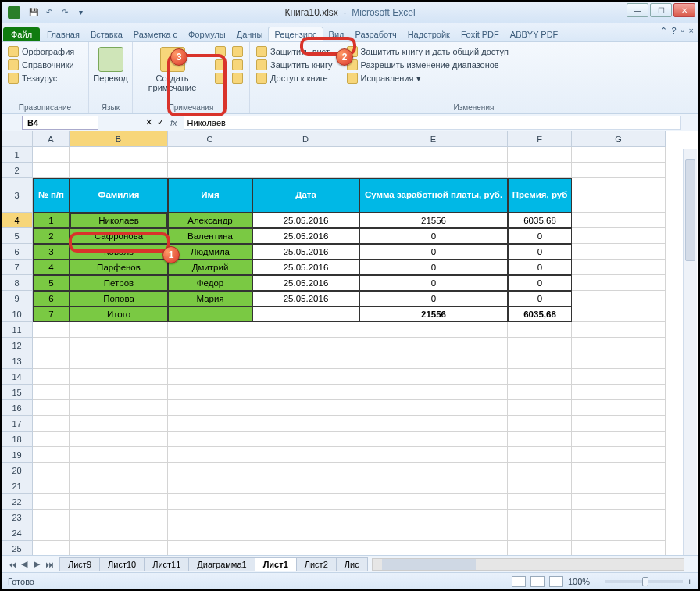  Describe the element at coordinates (122, 564) in the screenshot. I see `sheet-tab: Лист10` at that location.